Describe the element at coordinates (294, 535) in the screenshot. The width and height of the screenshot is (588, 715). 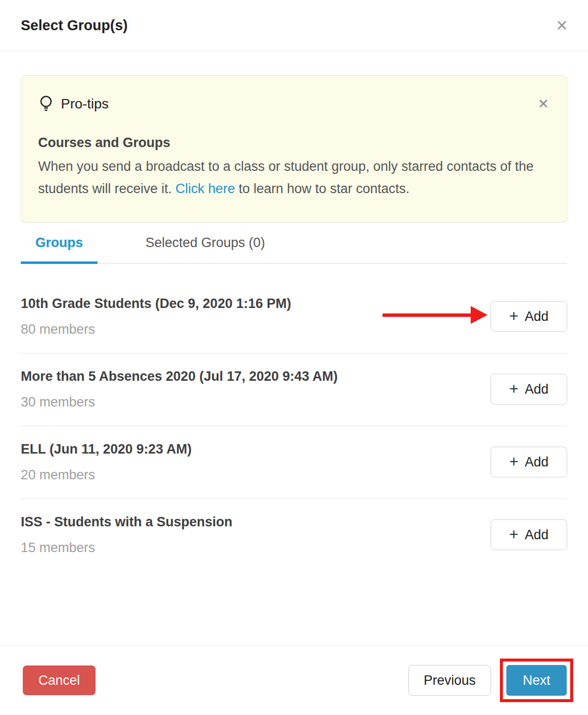
I see `group-row-iss: ISS - Students with a Suspension 15 memb…` at that location.